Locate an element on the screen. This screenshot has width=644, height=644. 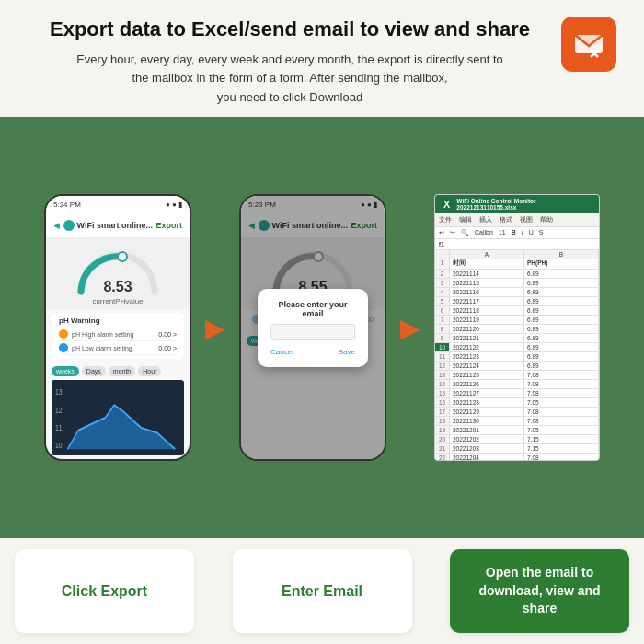
arrow2: ▶ is located at coordinates (410, 328).